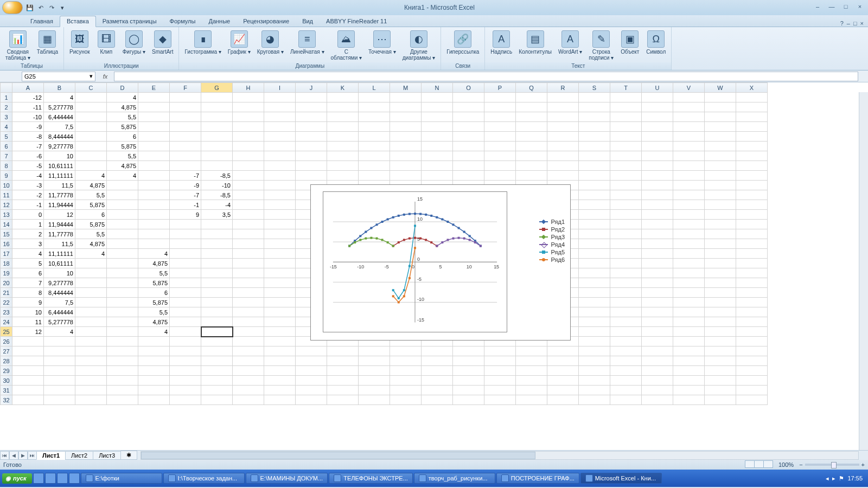 Image resolution: width=868 pixels, height=488 pixels. What do you see at coordinates (60, 137) in the screenshot?
I see `cell: 8,444444` at bounding box center [60, 137].